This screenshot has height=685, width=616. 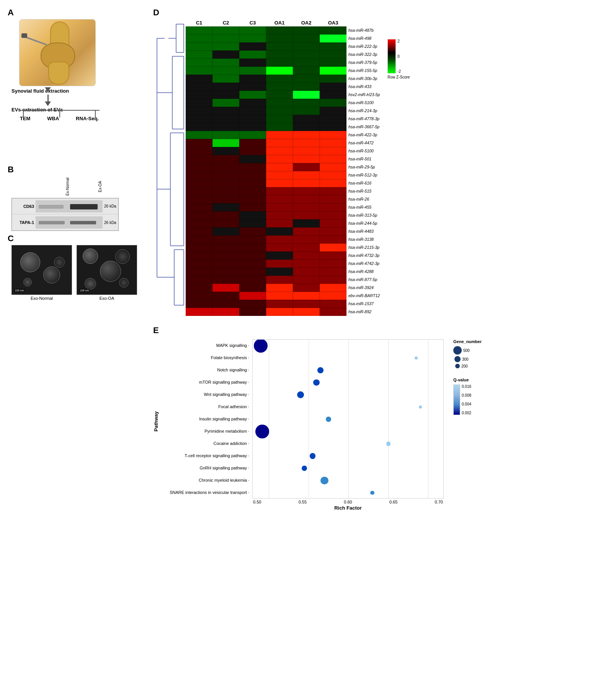 I want to click on branch-wba: WBA, so click(x=53, y=119).